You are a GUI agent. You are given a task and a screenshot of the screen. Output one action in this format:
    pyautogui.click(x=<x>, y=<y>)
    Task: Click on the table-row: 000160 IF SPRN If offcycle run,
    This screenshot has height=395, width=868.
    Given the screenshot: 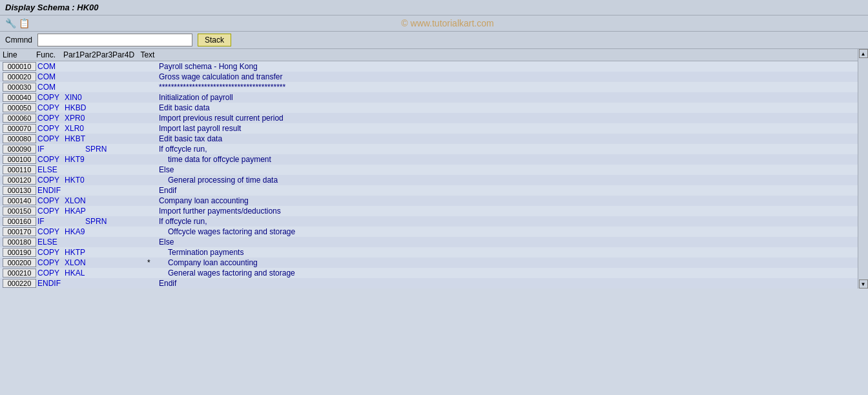 What is the action you would take?
    pyautogui.click(x=434, y=221)
    